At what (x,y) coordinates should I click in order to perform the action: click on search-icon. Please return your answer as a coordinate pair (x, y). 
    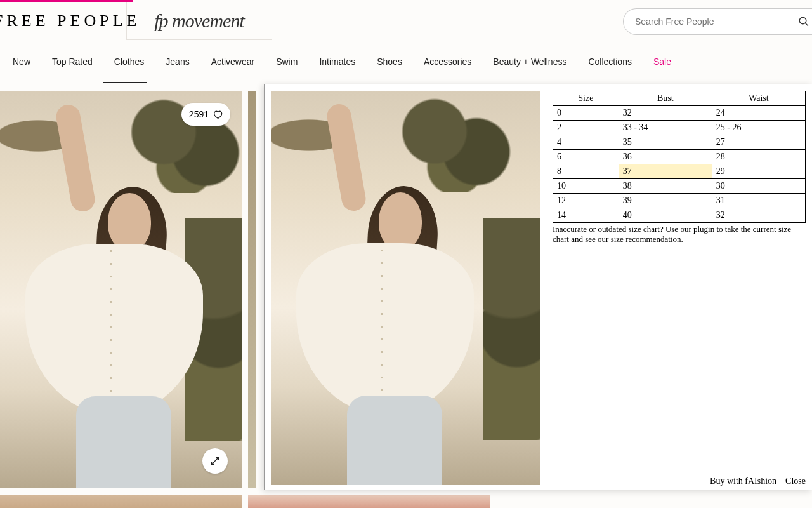
    Looking at the image, I should click on (804, 22).